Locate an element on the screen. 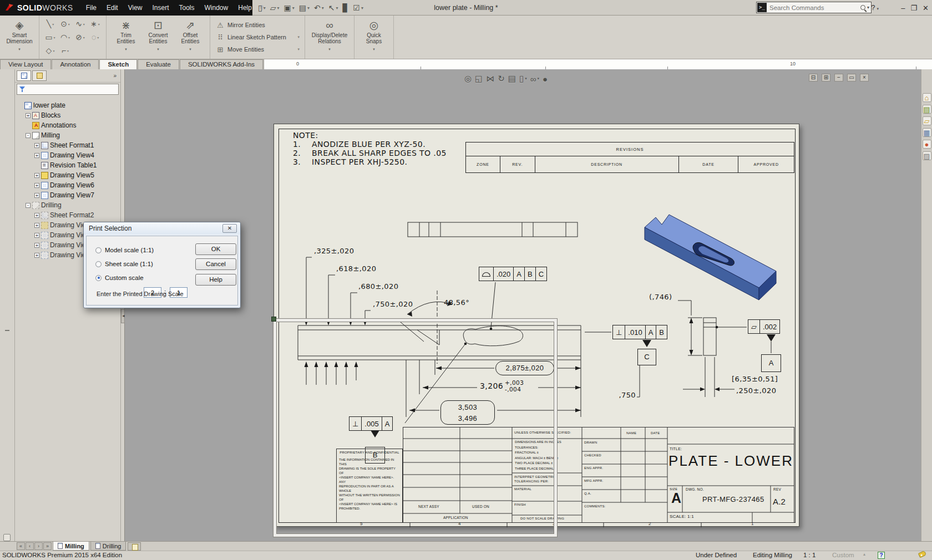 The image size is (932, 560). move-entities-button: ⊞ Move Entities ▾ is located at coordinates (257, 50).